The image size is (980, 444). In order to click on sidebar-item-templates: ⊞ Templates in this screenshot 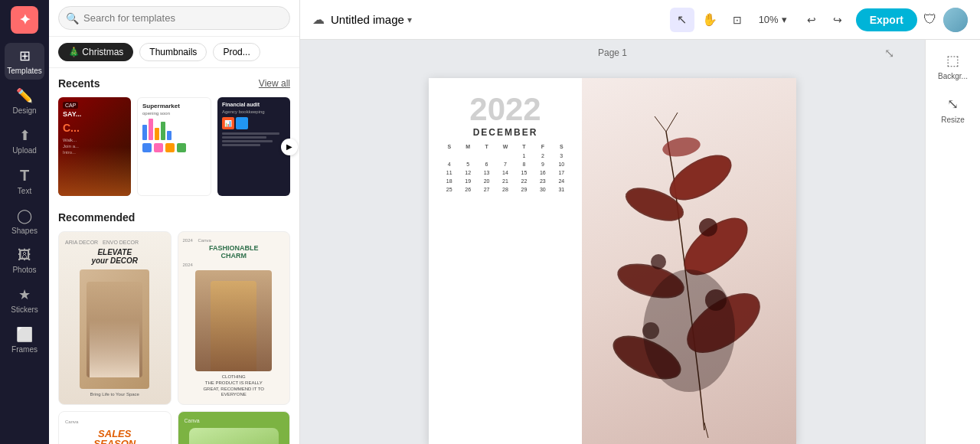, I will do `click(24, 61)`.